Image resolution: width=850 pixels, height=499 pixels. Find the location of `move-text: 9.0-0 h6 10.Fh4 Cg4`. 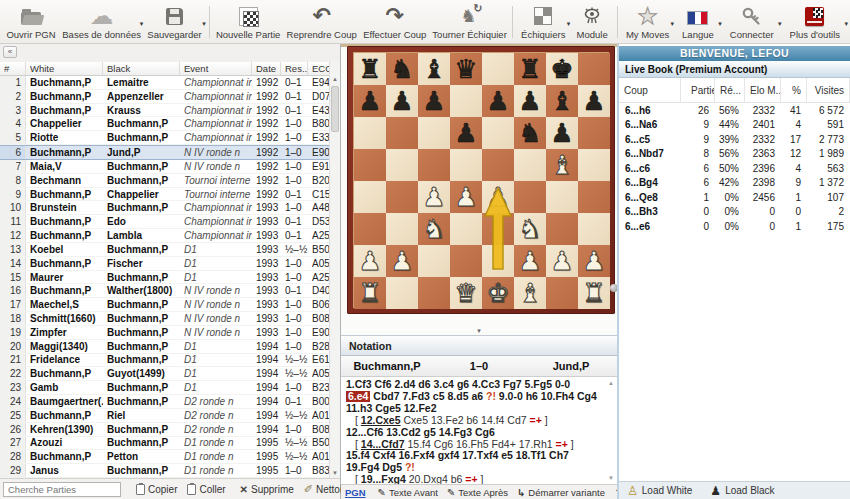

move-text: 9.0-0 h6 10.Fh4 Cg4 is located at coordinates (546, 396).